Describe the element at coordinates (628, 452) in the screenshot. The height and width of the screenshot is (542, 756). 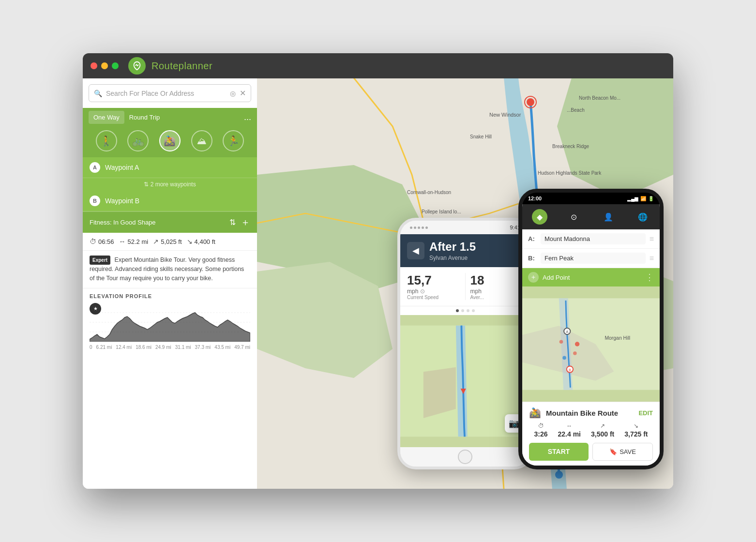
I see `save-label: SAVE` at that location.